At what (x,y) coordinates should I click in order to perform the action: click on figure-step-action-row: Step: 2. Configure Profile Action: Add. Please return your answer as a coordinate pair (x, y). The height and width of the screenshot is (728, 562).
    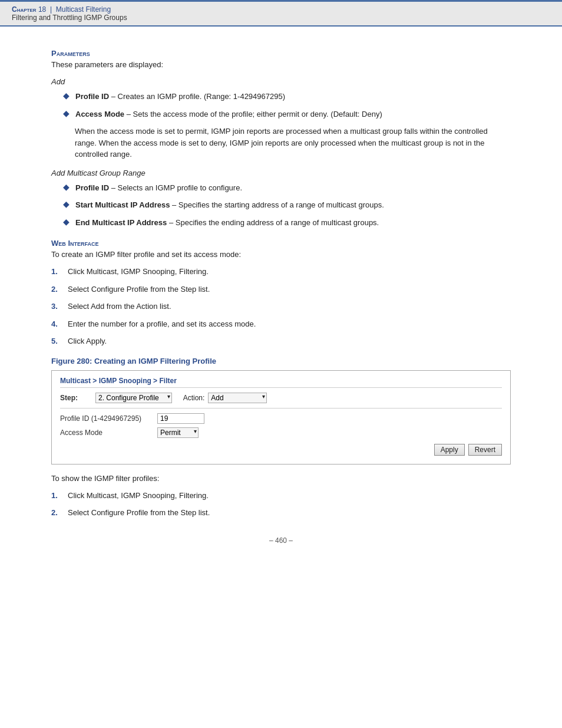
    Looking at the image, I should click on (281, 398).